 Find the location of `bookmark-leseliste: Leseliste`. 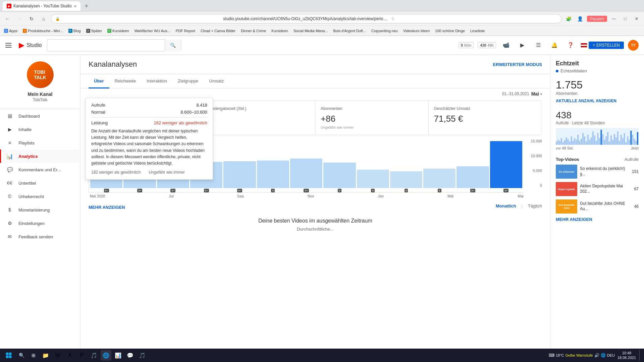

bookmark-leseliste: Leseliste is located at coordinates (478, 31).